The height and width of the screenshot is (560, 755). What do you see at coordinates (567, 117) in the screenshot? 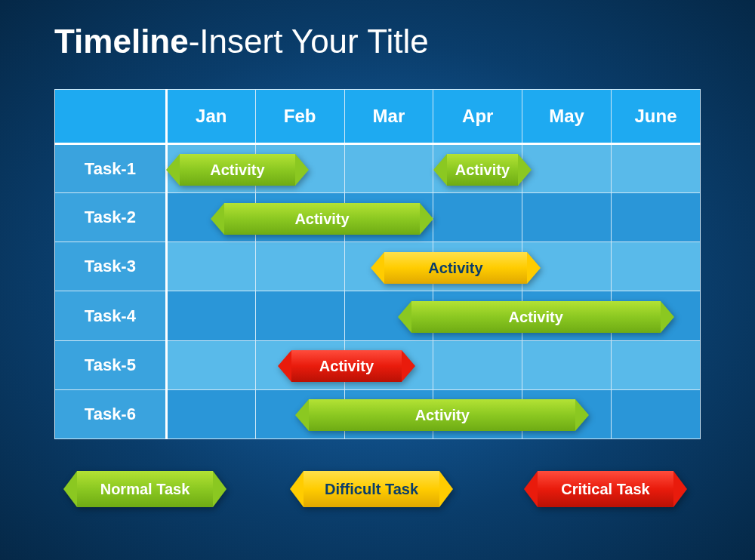
I see `header-month: May` at bounding box center [567, 117].